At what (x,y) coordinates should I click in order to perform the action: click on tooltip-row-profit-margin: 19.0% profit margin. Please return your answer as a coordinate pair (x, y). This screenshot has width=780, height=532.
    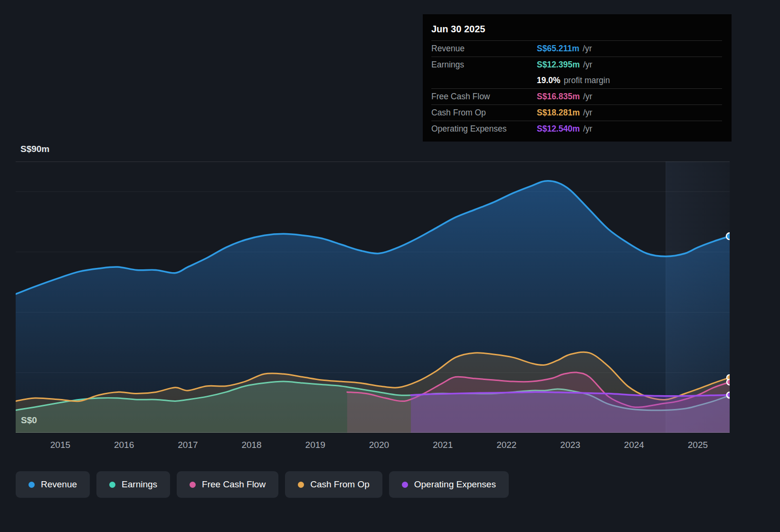
    Looking at the image, I should click on (577, 81).